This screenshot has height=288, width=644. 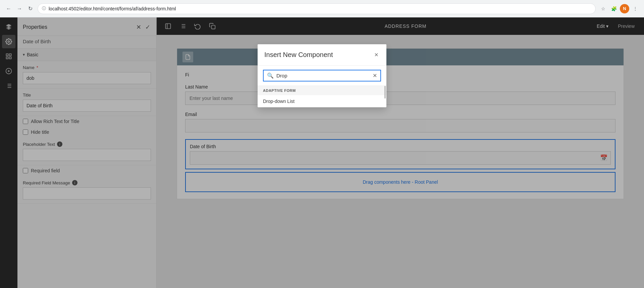 What do you see at coordinates (322, 55) in the screenshot?
I see `modal-header: Insert New Component ×` at bounding box center [322, 55].